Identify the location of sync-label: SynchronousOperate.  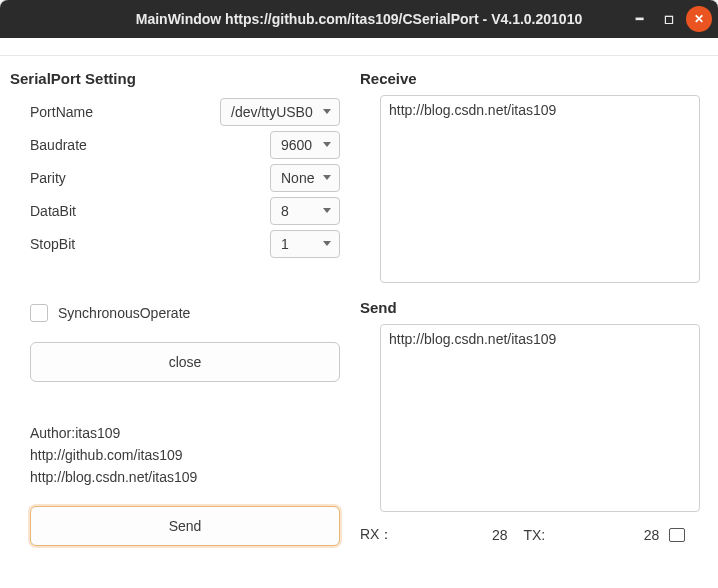
(124, 313).